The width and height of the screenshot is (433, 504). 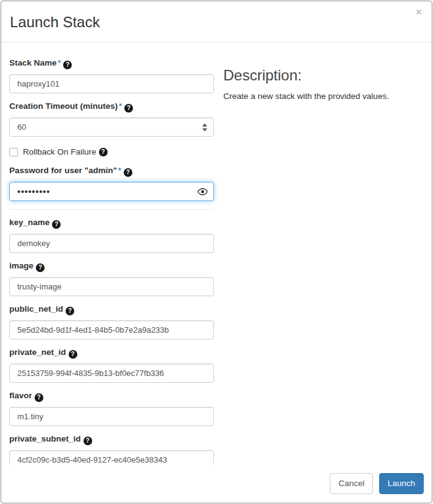 What do you see at coordinates (111, 235) in the screenshot?
I see `field-key-name: key_name?` at bounding box center [111, 235].